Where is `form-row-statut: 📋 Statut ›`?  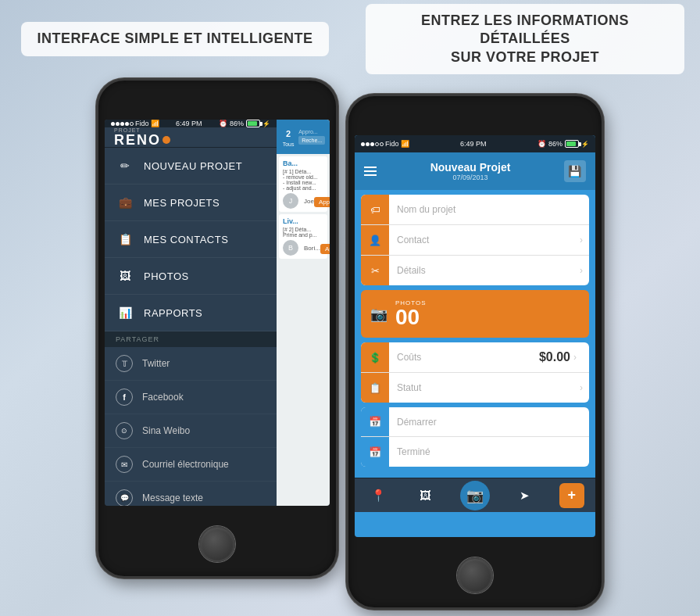 form-row-statut: 📋 Statut › is located at coordinates (475, 388).